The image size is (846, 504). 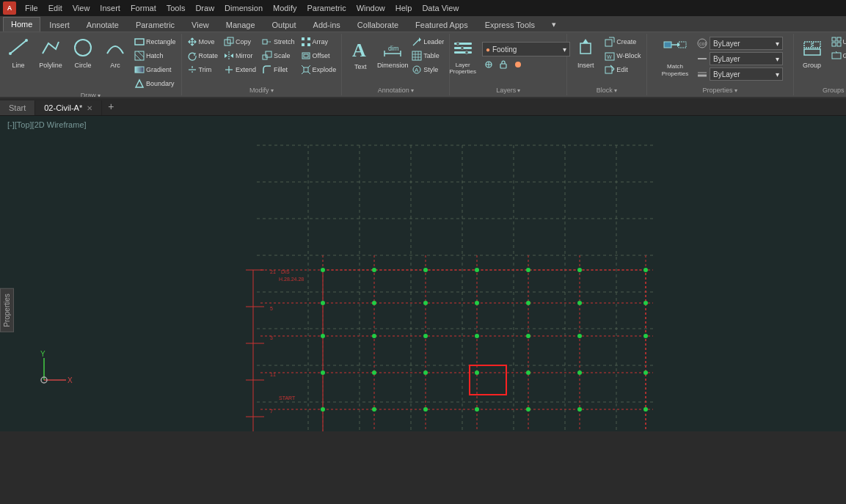 I want to click on explode-button: Explode, so click(x=318, y=70).